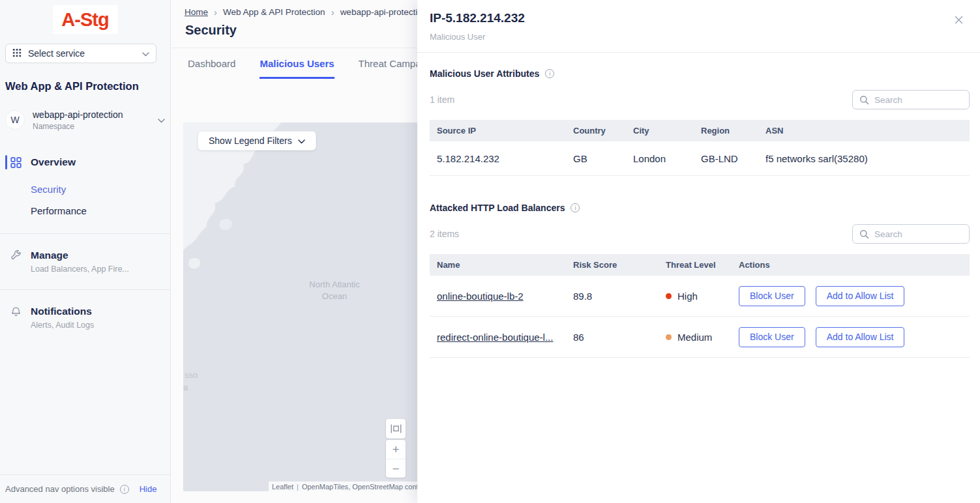 The height and width of the screenshot is (503, 980). What do you see at coordinates (91, 115) in the screenshot?
I see `namespace-name: webapp-api-protection` at bounding box center [91, 115].